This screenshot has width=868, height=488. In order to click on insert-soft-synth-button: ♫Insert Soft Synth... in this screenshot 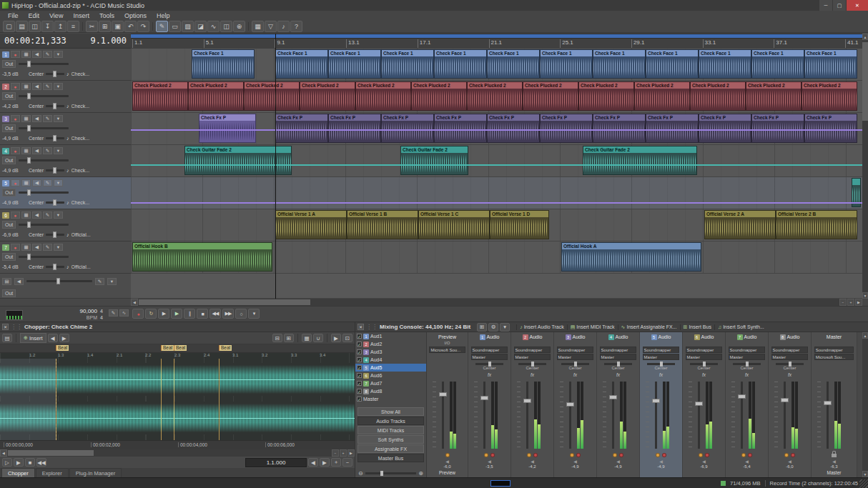, I will do `click(739, 327)`.